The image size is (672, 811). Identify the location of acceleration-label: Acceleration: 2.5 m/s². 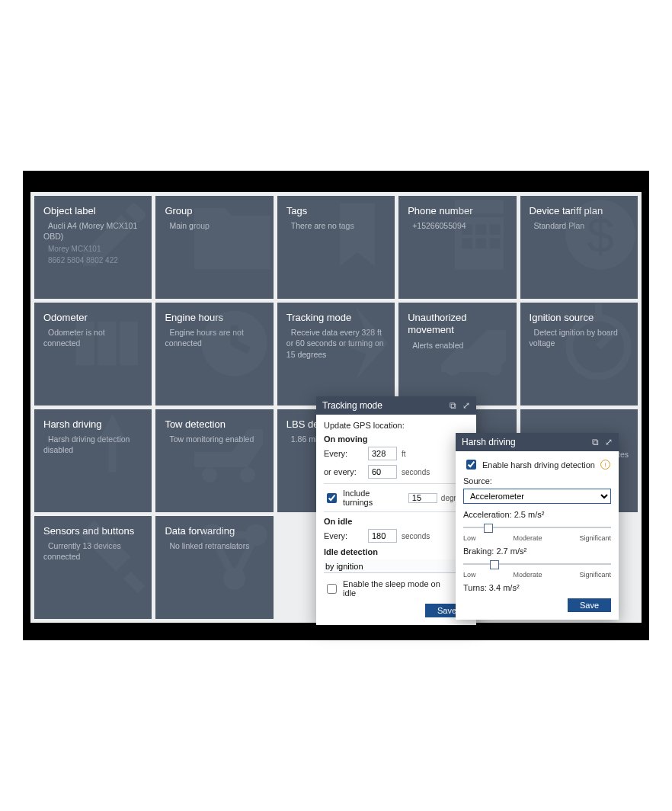
(537, 514).